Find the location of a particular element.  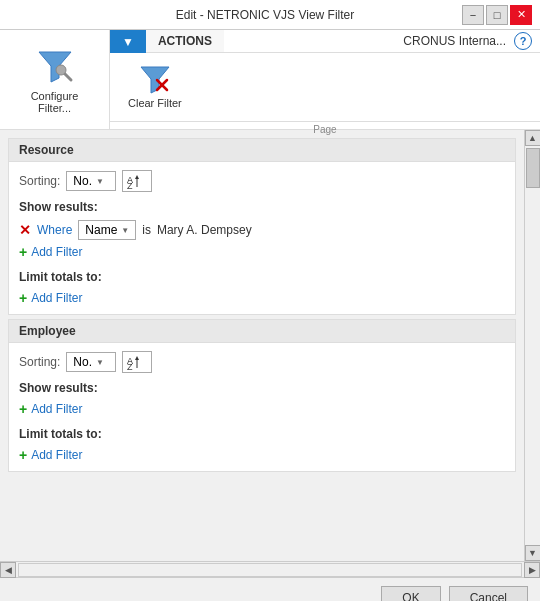

resource-filter-value: Mary A. Dempsey is located at coordinates (331, 230).